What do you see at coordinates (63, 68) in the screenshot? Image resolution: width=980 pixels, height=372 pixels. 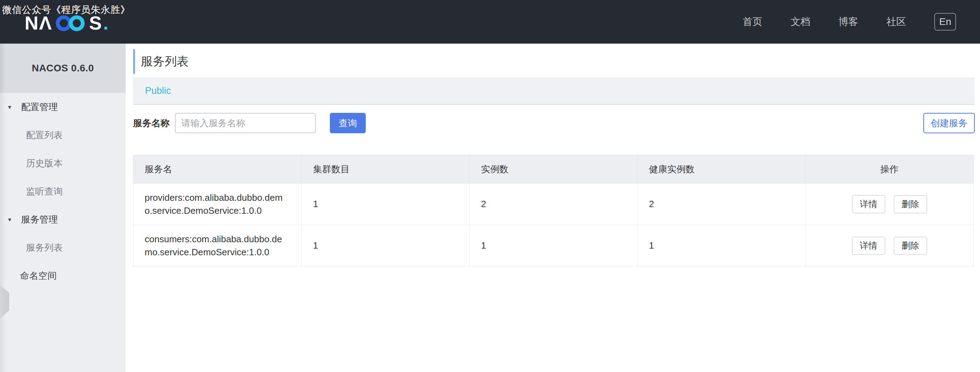 I see `sidebar-version-title: NACOS 0.6.0` at bounding box center [63, 68].